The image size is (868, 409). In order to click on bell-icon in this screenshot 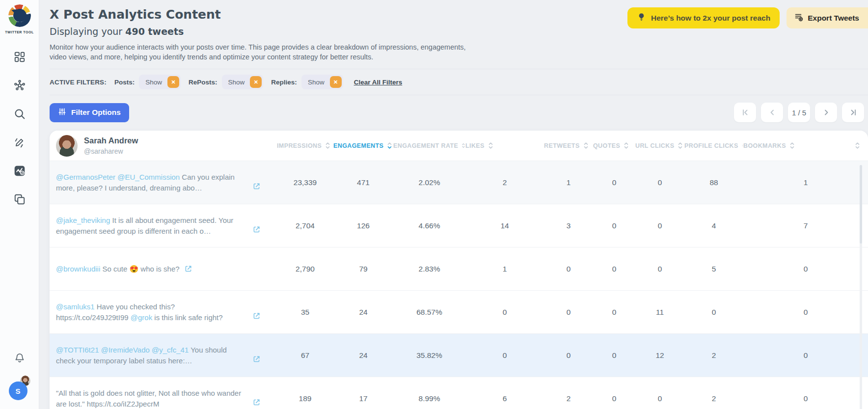, I will do `click(20, 358)`.